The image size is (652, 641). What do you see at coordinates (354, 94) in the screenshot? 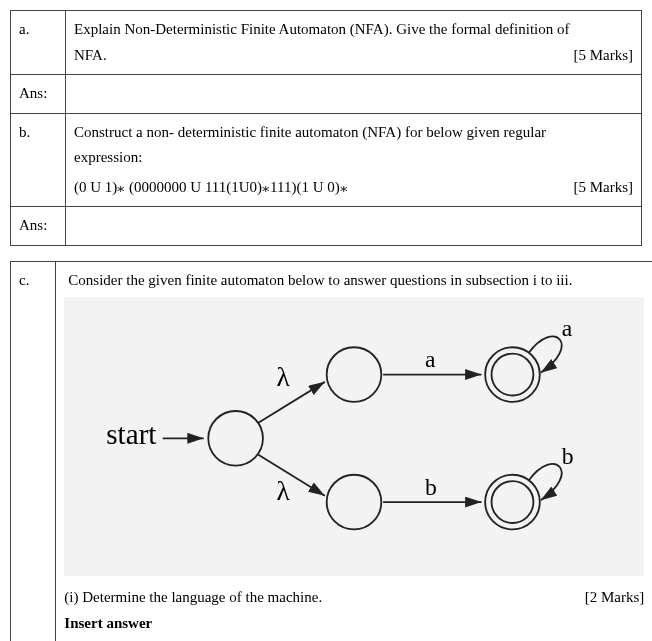
I see `row-a-ans-content` at bounding box center [354, 94].